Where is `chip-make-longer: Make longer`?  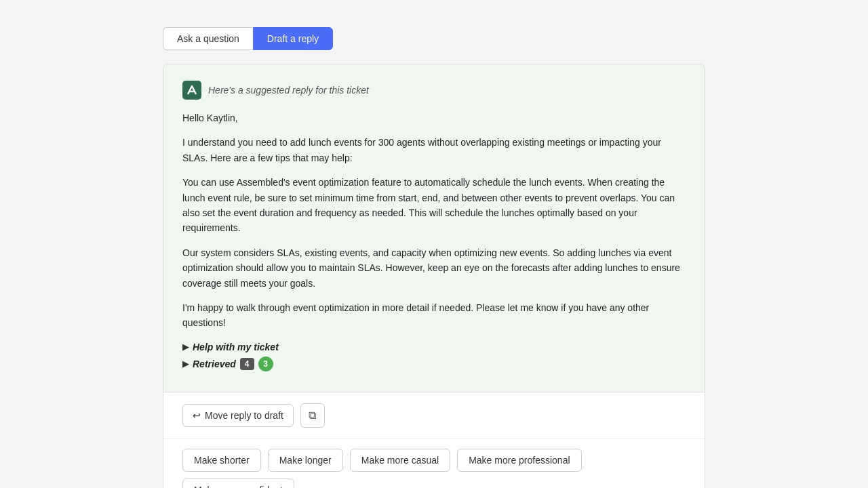 chip-make-longer: Make longer is located at coordinates (305, 460).